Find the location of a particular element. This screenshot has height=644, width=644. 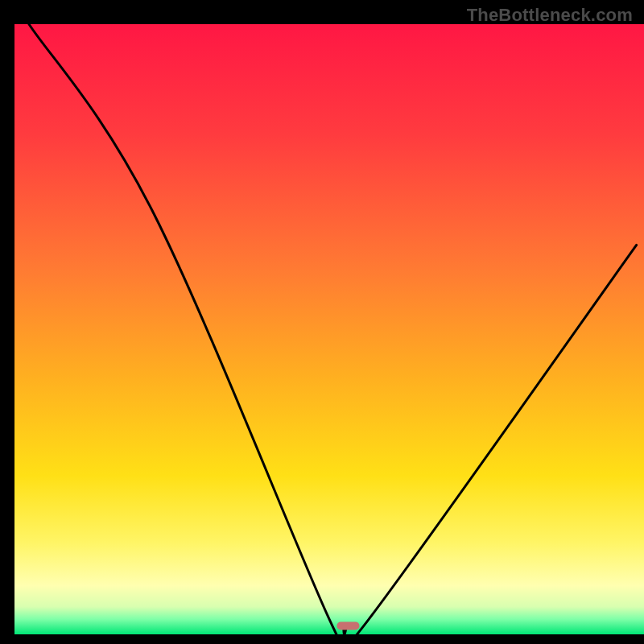

optimal-marker is located at coordinates (348, 625).